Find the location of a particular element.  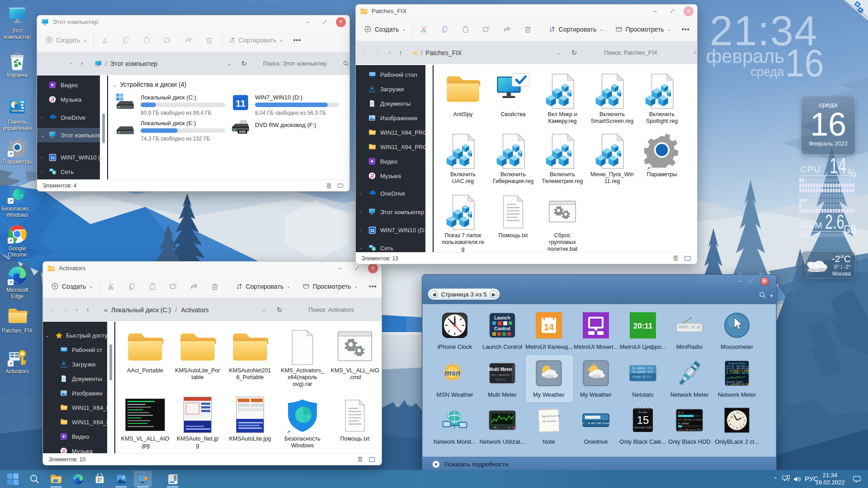

svg-text: D: (Data) is located at coordinates (684, 423).